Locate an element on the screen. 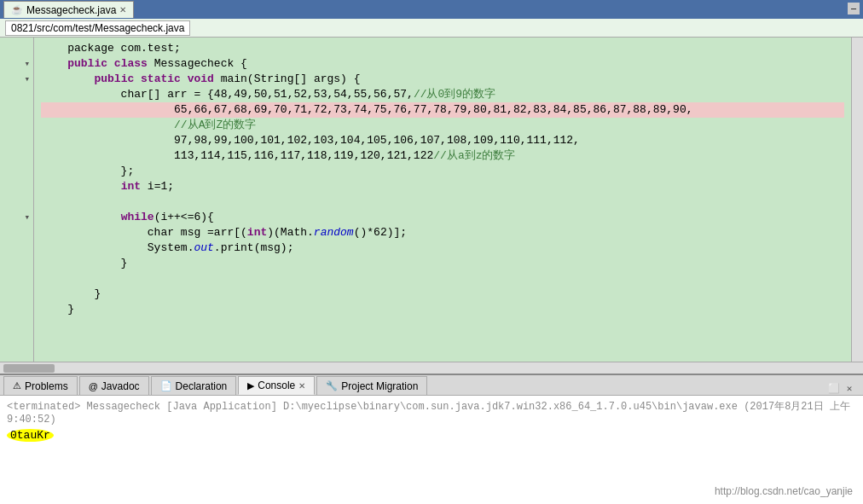 This screenshot has width=863, height=504. editor-tab: ☕ Messagecheck.java ✕ is located at coordinates (68, 9).